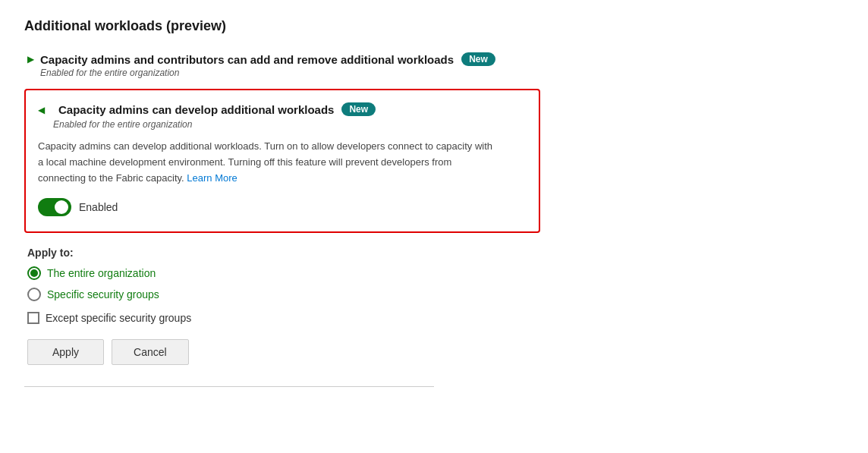 This screenshot has height=453, width=868. Describe the element at coordinates (150, 352) in the screenshot. I see `cancel-button: Cancel` at that location.